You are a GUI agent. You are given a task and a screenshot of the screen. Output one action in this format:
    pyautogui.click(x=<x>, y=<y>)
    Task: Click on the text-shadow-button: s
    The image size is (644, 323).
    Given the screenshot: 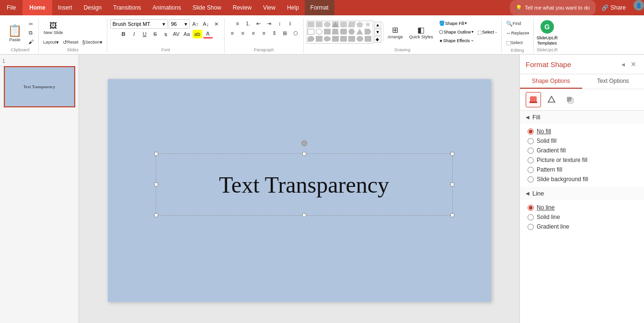 What is the action you would take?
    pyautogui.click(x=166, y=34)
    